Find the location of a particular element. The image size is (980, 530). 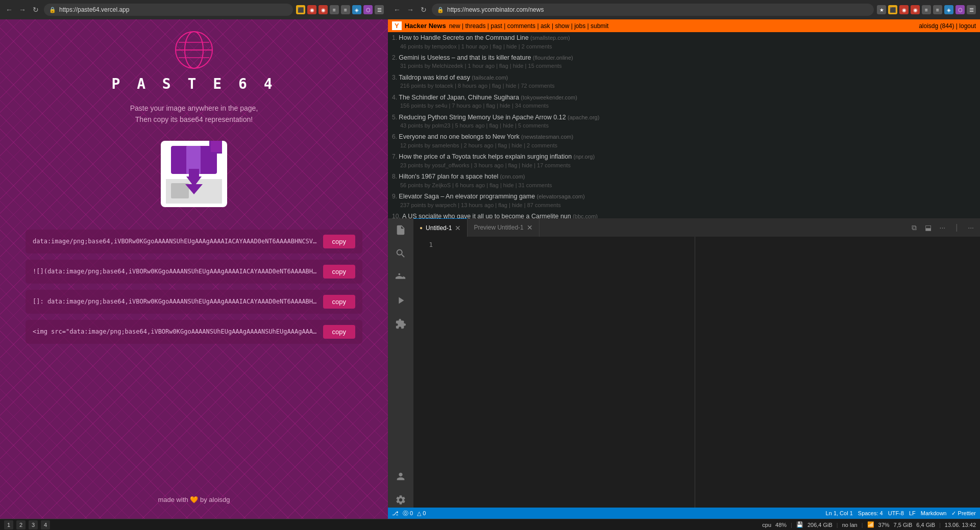

hn-back-button: ← is located at coordinates (397, 10).